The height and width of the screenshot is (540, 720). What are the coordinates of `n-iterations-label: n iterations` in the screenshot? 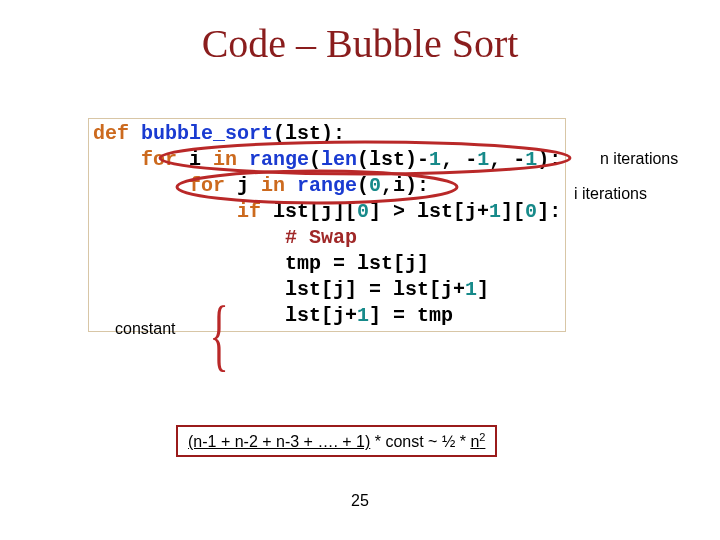 It's located at (639, 159).